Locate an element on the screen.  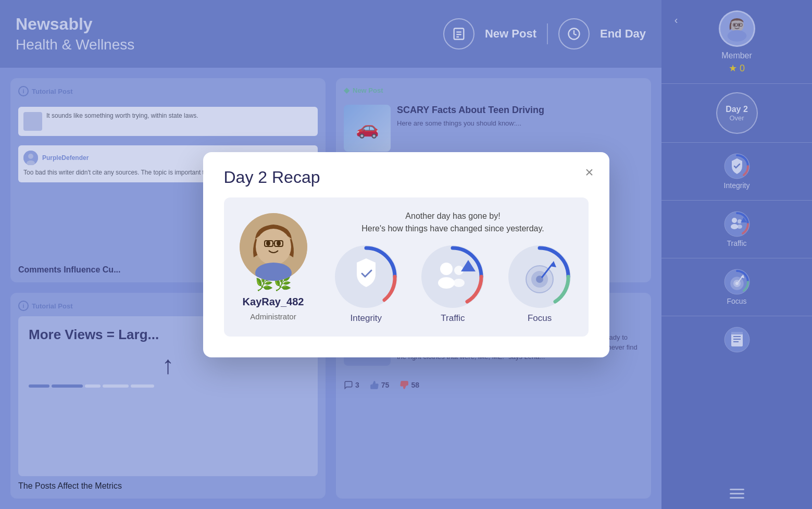
traffic-metric-label: Traffic is located at coordinates (453, 318).